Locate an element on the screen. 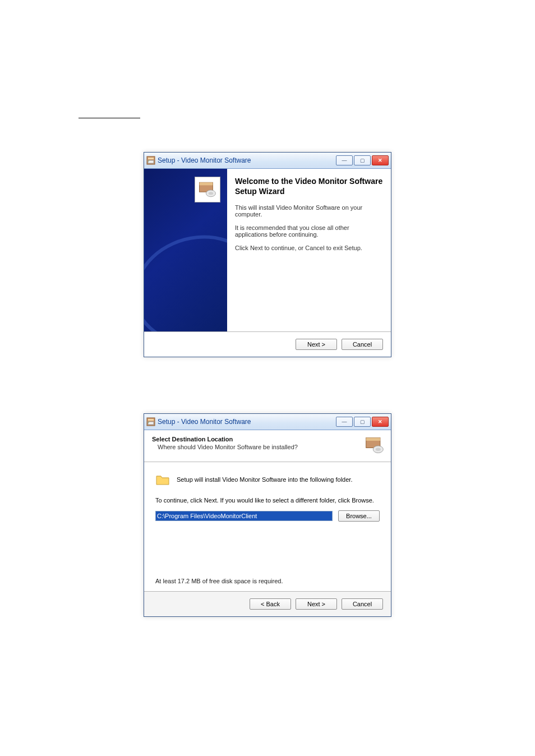 The height and width of the screenshot is (756, 535). wizard-welcome: Setup - Video Monitor Software — ▢ ✕ is located at coordinates (268, 255).